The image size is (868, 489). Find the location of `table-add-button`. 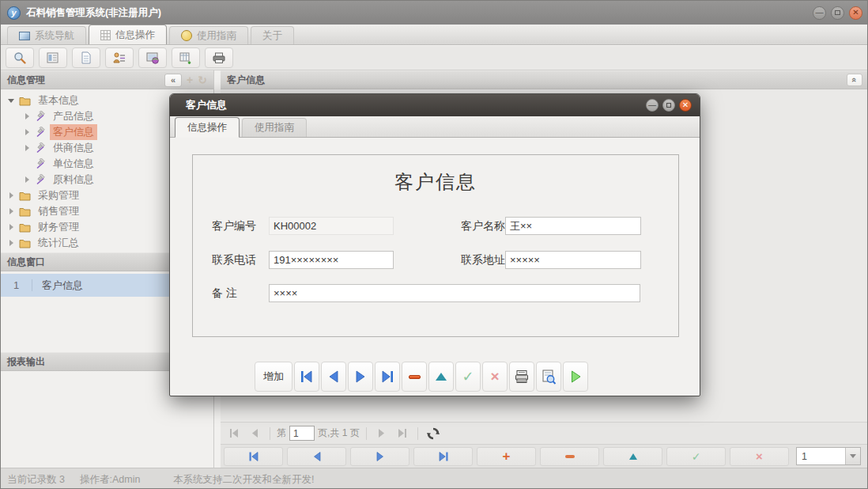

table-add-button is located at coordinates (186, 58).